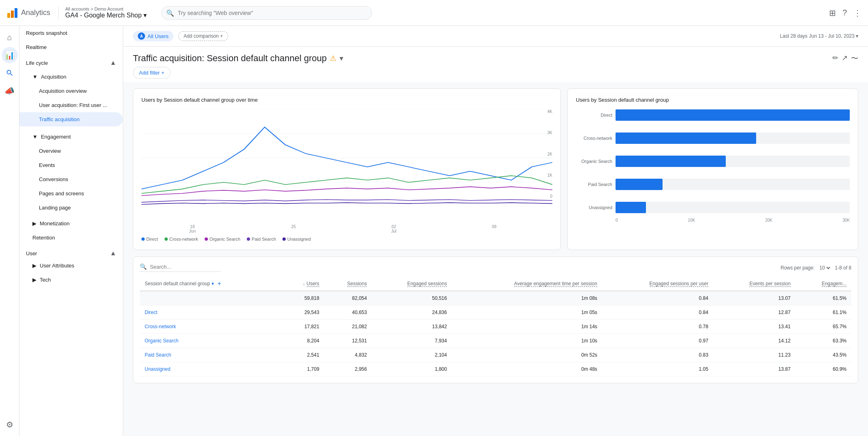  Describe the element at coordinates (755, 327) in the screenshot. I see `row-eps-cross: 13.41` at that location.